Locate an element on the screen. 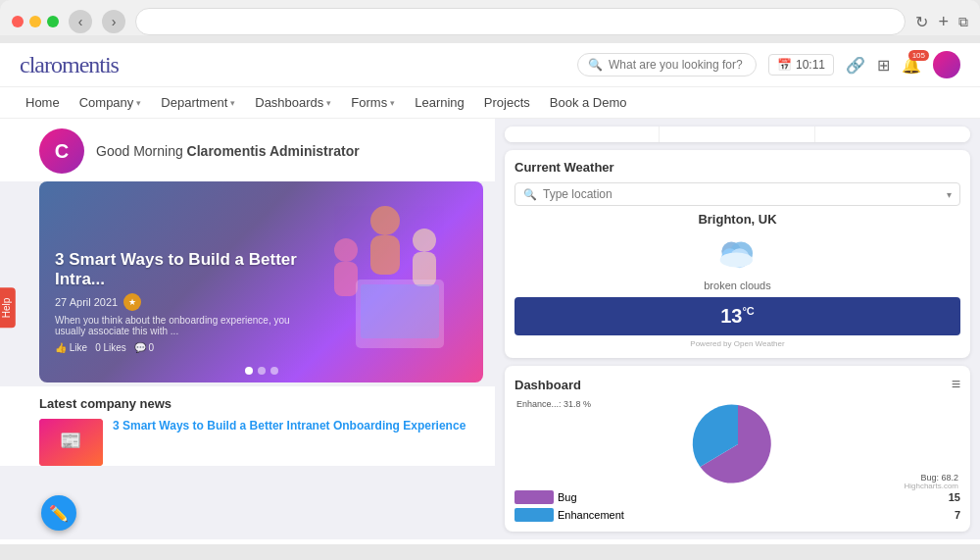 This screenshot has width=980, height=560. eforms-icon: ✓ is located at coordinates (893, 140).